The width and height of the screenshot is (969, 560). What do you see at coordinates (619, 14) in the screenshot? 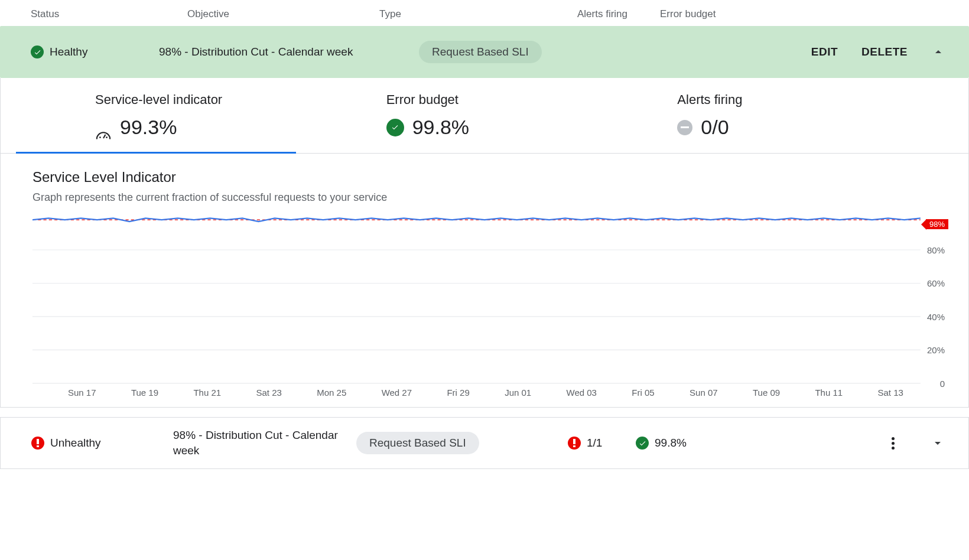
I see `col-header-alerts: Alerts firing` at bounding box center [619, 14].